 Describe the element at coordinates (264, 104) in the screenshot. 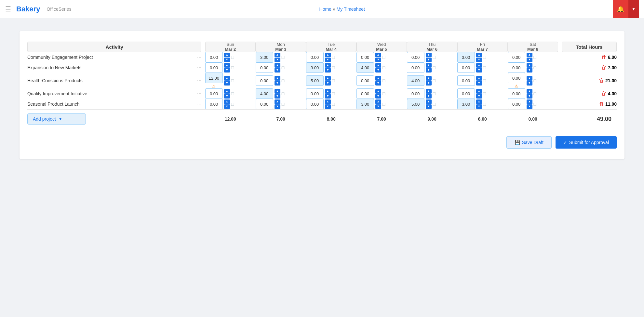

I see `time-input-r4-d1` at that location.